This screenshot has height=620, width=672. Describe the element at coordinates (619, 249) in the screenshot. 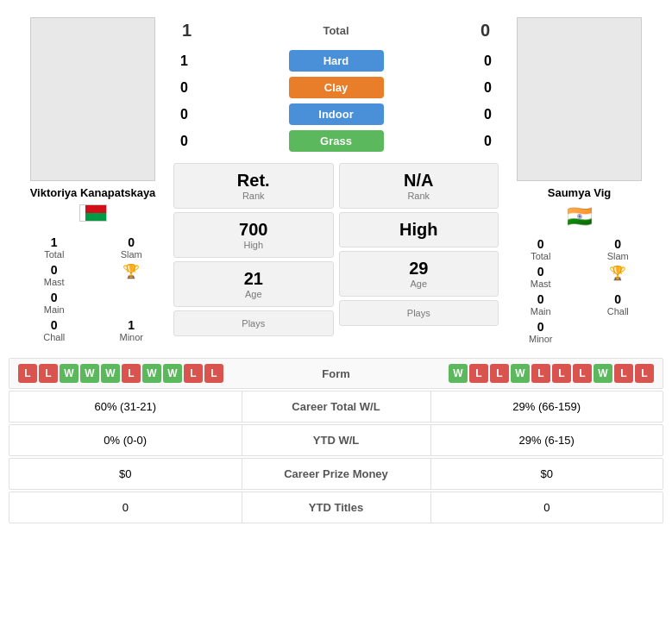

I see `right-slam-stat: 0 Slam` at that location.